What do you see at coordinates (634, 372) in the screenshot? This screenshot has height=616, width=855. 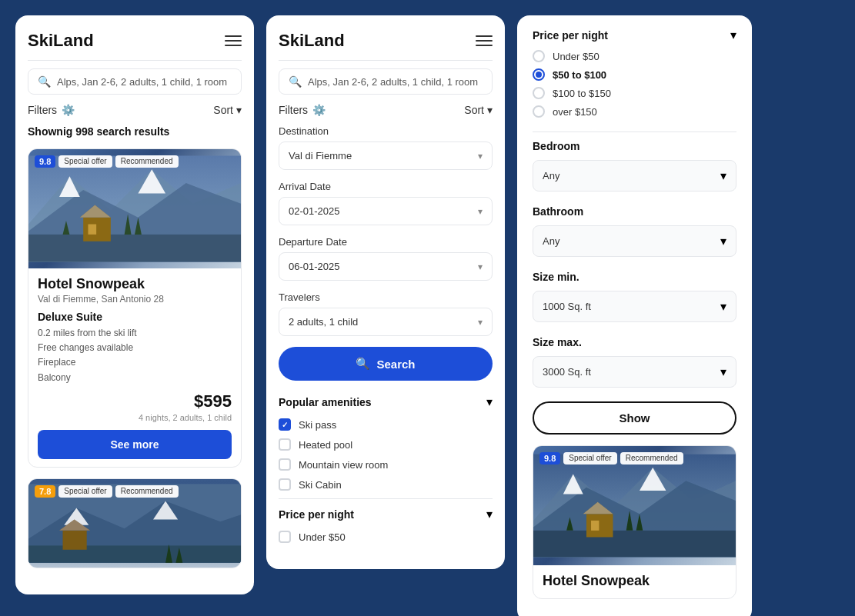 I see `filter-sizemax-dropdown: 3000 Sq. ft ▾` at bounding box center [634, 372].